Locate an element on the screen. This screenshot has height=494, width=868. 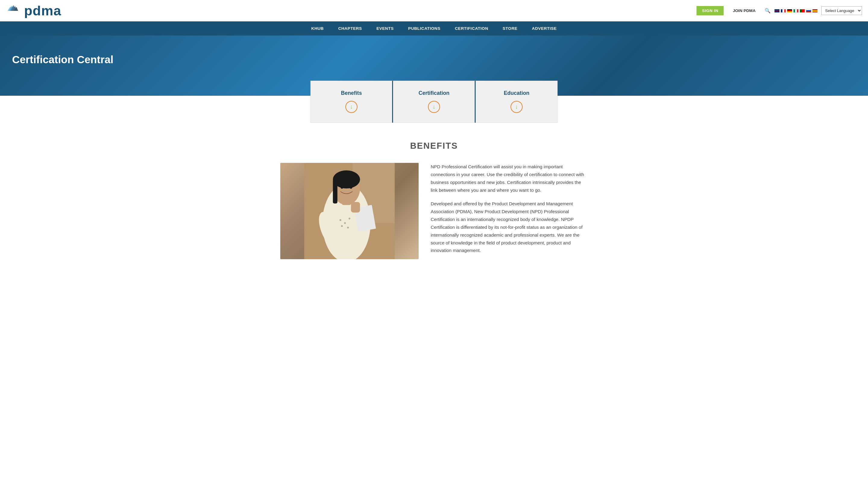
flags-area is located at coordinates (796, 11).